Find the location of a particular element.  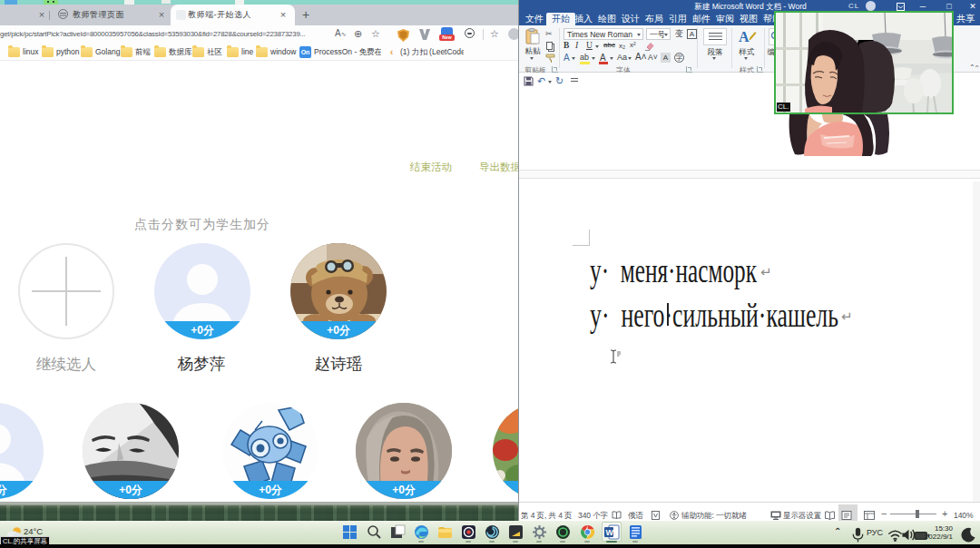

zoom-slider-track is located at coordinates (913, 514).